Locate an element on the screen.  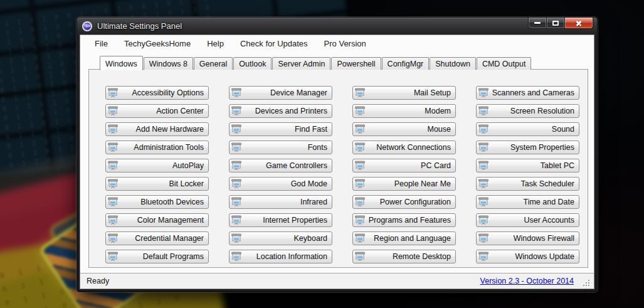
title-bar: TGH Ultimate Settings Panel is located at coordinates (337, 26).